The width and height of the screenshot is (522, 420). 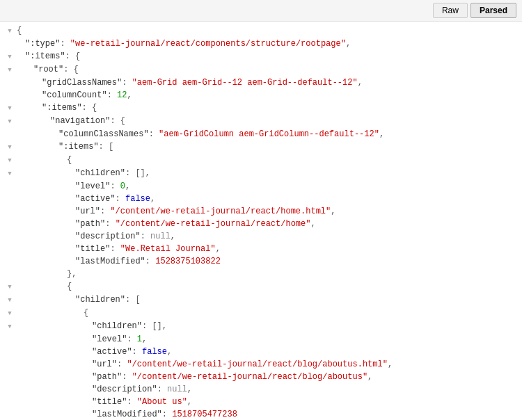 What do you see at coordinates (297, 186) in the screenshot?
I see `line-content: "level": 0,` at bounding box center [297, 186].